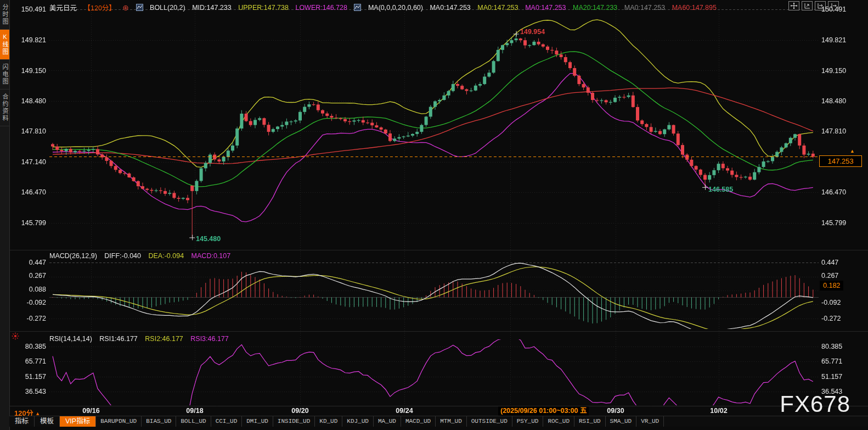 This screenshot has height=430, width=868. What do you see at coordinates (22, 422) in the screenshot?
I see `tab-indicator: 指标` at bounding box center [22, 422].